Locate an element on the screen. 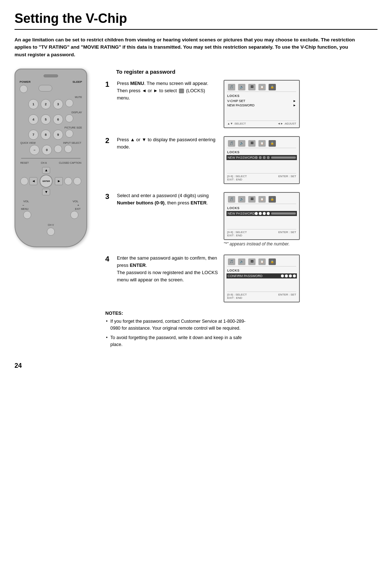 The height and width of the screenshot is (570, 392). tv-icon-s2-4: 📋 is located at coordinates (262, 143).